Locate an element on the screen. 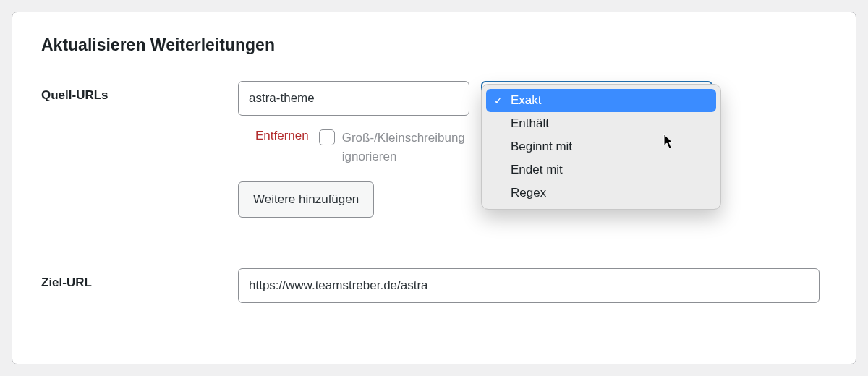 The width and height of the screenshot is (868, 376). dropdown-option-label: Beginnt mit is located at coordinates (541, 147).